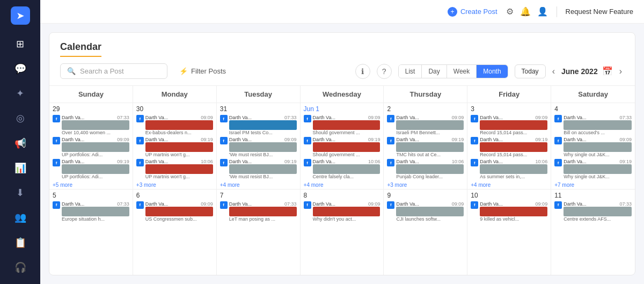  Describe the element at coordinates (175, 169) in the screenshot. I see `post-row: f Darth Va... 10:06 UP martnis won't g..…` at that location.